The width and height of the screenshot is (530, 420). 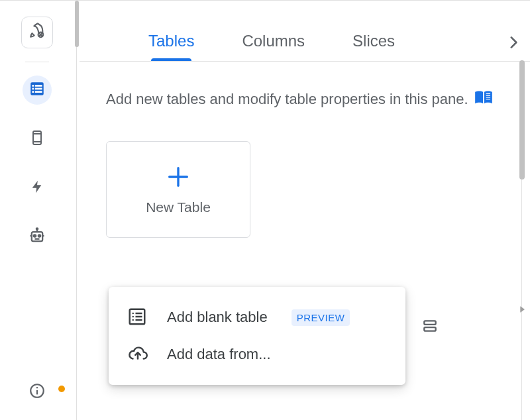 I want to click on pane-description: Add new tables and modify table properti…, so click(x=305, y=86).